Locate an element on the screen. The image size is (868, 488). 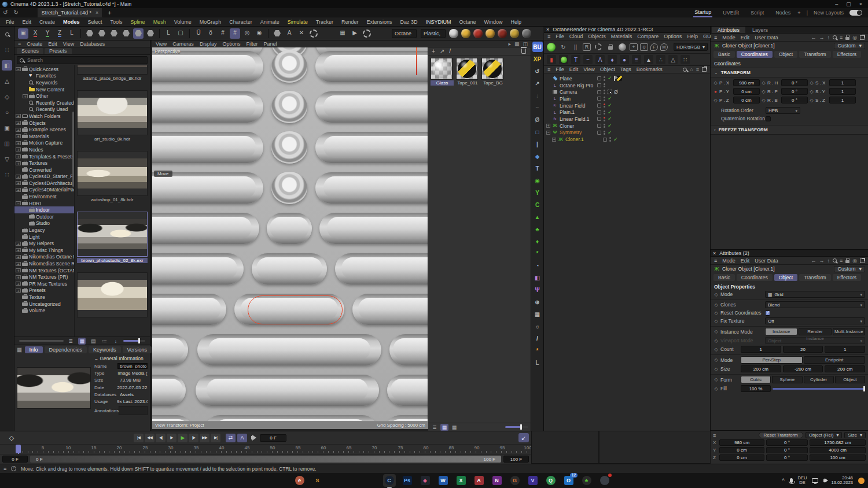
popout-icon is located at coordinates (862, 38).